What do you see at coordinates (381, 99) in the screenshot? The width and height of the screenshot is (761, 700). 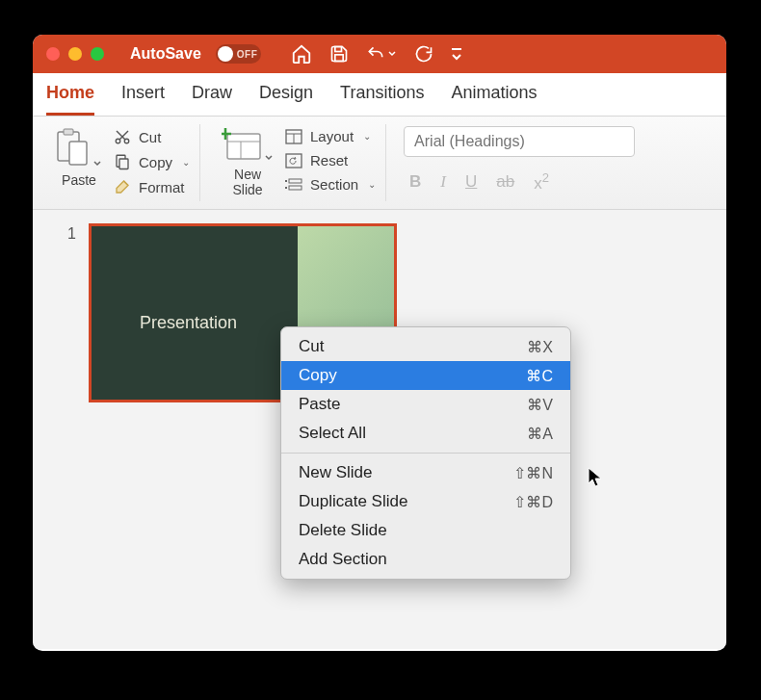 I see `tab-transitions: Transitions` at bounding box center [381, 99].